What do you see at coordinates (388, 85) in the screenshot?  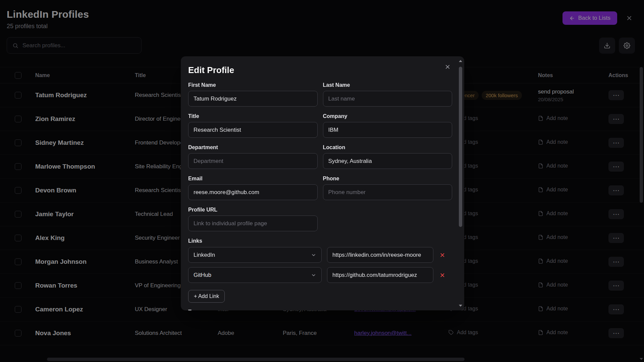 I see `last-name-label: Last Name` at bounding box center [388, 85].